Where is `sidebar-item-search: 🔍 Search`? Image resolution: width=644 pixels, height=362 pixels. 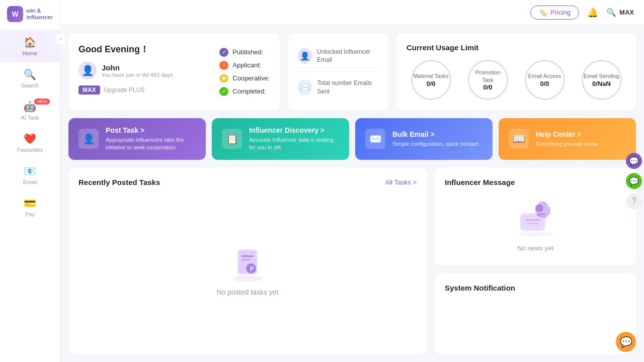 sidebar-item-search: 🔍 Search is located at coordinates (30, 78).